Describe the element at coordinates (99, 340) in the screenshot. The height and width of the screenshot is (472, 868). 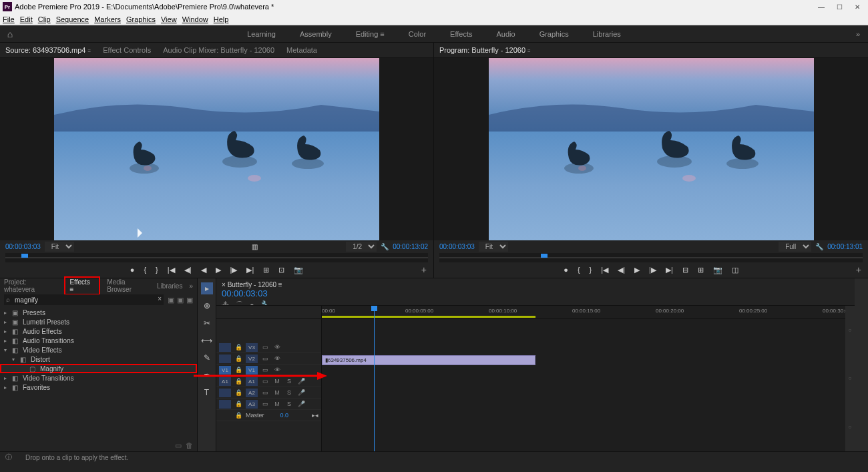
I see `effects-tree-item: ▸◧Audio Transitions` at that location.